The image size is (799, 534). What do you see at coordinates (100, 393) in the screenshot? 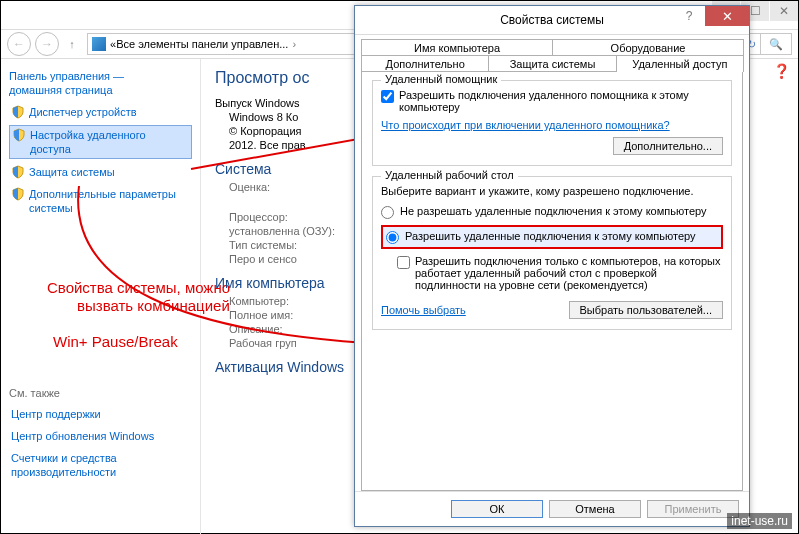
I see `see-also-heading: См. также` at bounding box center [100, 393].